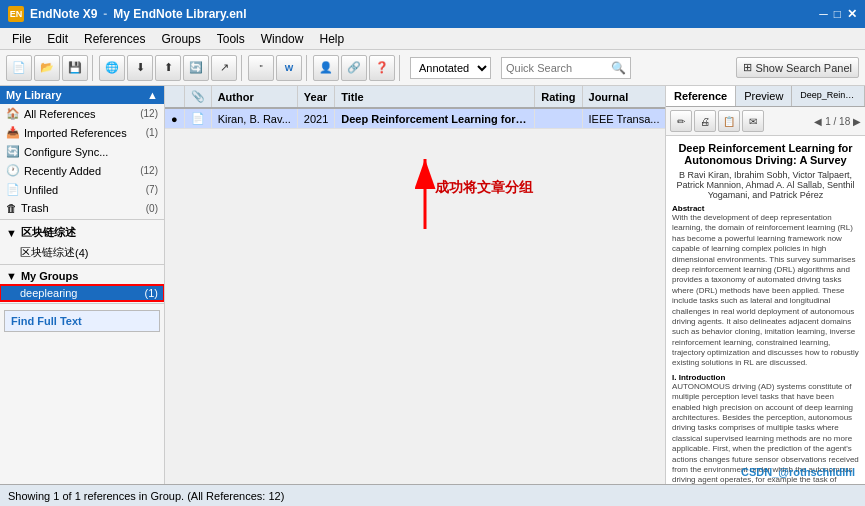 This screenshot has width=865, height=506. I want to click on sidebar-count-recently-added: (12), so click(149, 170).